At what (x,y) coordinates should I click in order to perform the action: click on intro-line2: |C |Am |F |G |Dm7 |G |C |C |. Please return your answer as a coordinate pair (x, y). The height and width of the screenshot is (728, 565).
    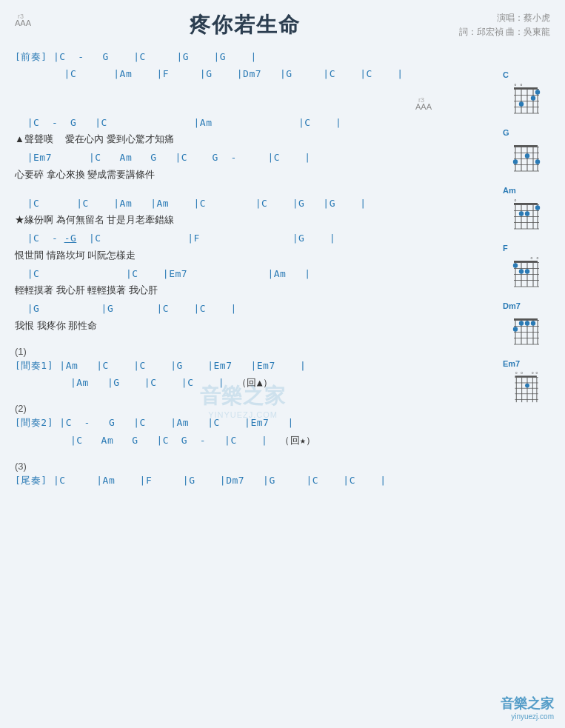
    Looking at the image, I should click on (253, 74).